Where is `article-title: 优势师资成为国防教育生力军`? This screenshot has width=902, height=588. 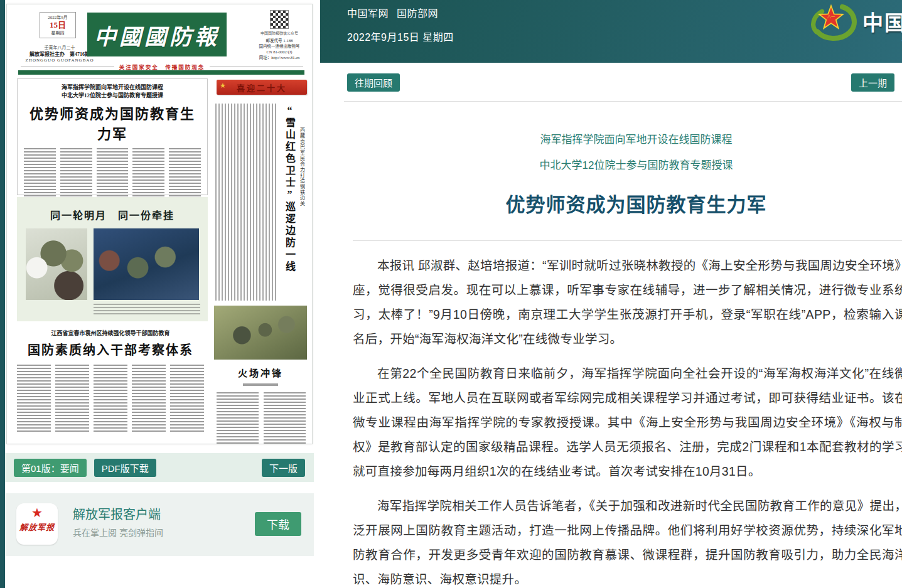 article-title: 优势师资成为国防教育生力军 is located at coordinates (628, 203).